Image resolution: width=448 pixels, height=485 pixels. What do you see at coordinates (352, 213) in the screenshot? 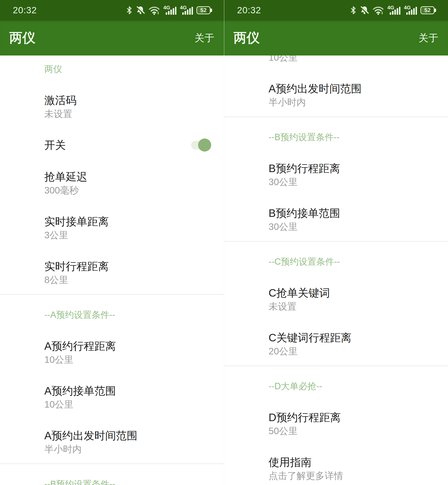
I see `setting-title: B预约接单范围` at bounding box center [352, 213].